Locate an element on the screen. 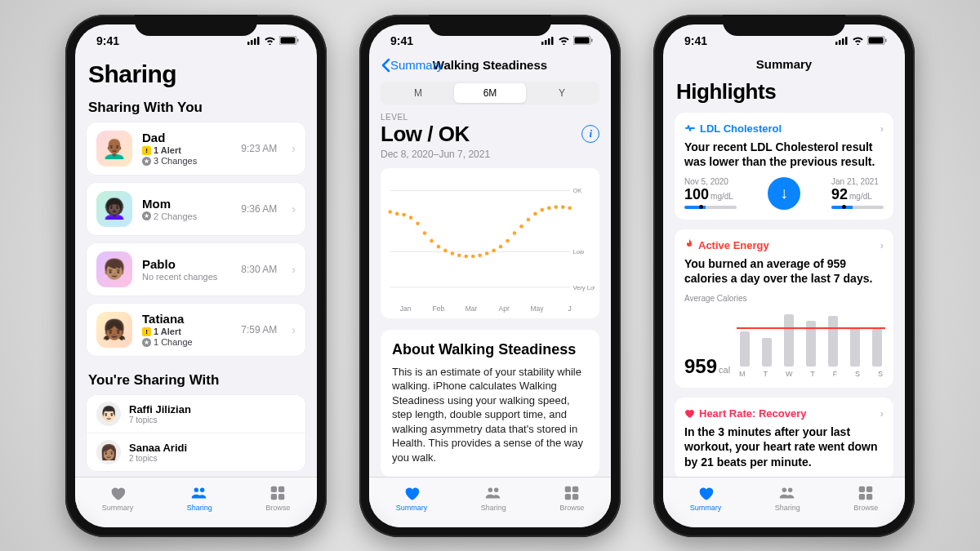 The width and height of the screenshot is (980, 551). contact-time: 9:36 AM is located at coordinates (259, 209).